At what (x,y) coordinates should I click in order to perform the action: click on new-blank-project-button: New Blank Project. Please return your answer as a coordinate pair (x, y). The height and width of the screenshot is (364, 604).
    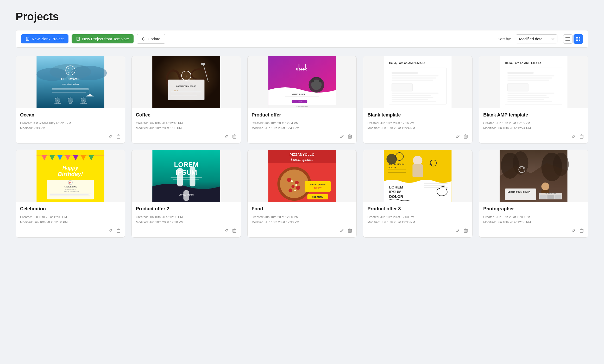
    Looking at the image, I should click on (45, 39).